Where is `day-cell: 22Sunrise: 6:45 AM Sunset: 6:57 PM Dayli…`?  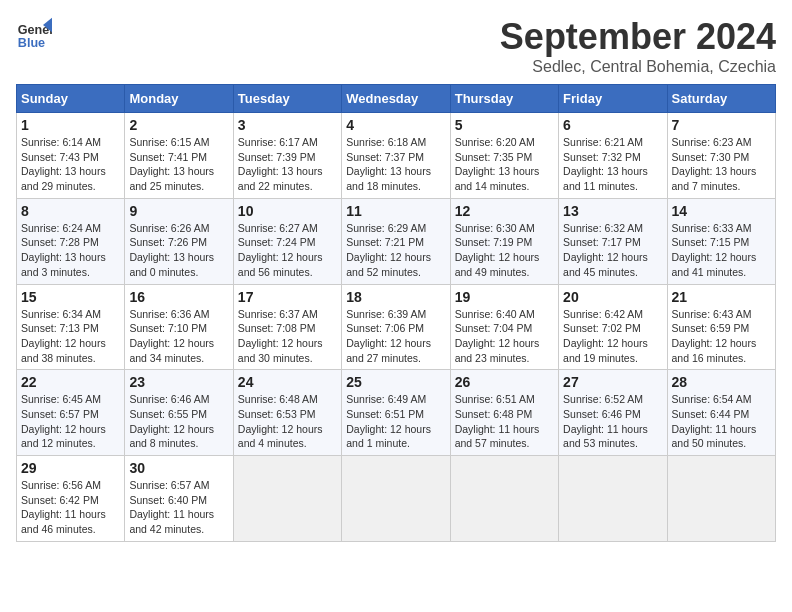 day-cell: 22Sunrise: 6:45 AM Sunset: 6:57 PM Dayli… is located at coordinates (71, 413).